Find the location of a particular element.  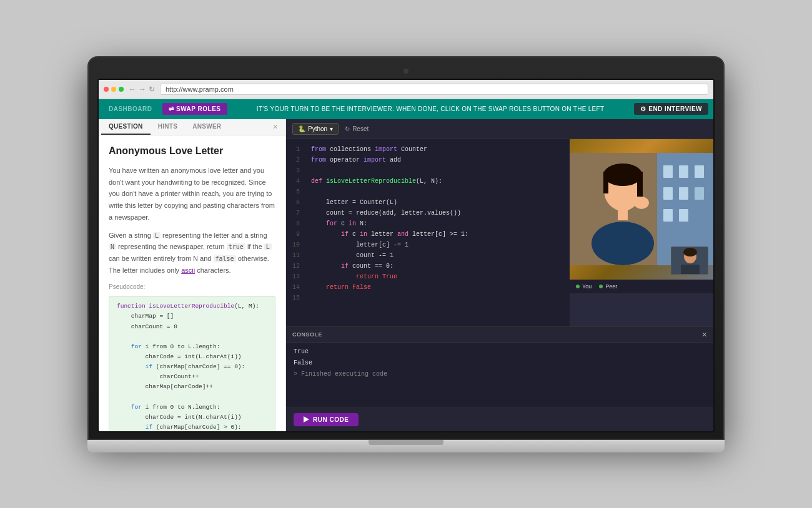

language-selector: 🐍 Python ▾ is located at coordinates (315, 129).